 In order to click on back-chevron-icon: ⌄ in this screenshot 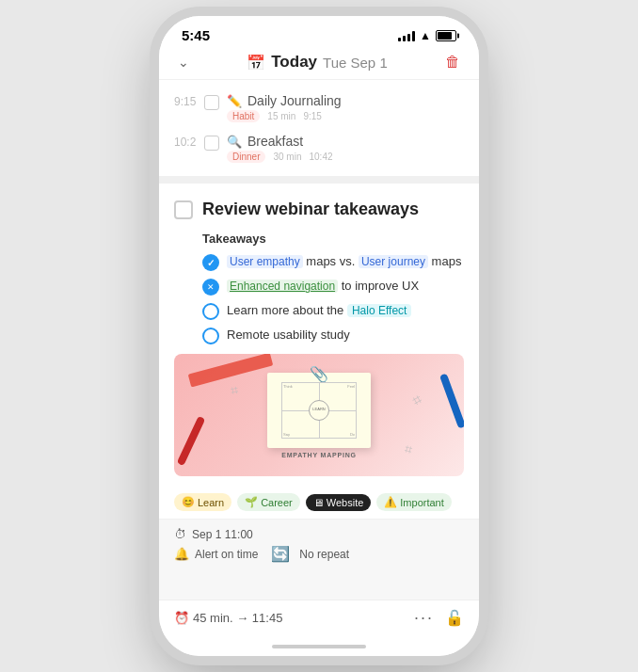, I will do `click(183, 62)`.